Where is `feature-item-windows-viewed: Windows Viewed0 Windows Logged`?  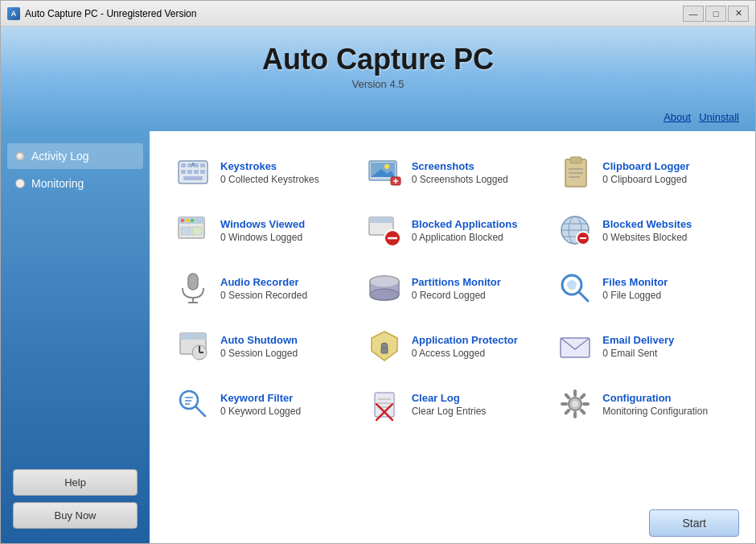
feature-item-windows-viewed: Windows Viewed0 Windows Logged is located at coordinates (261, 230).